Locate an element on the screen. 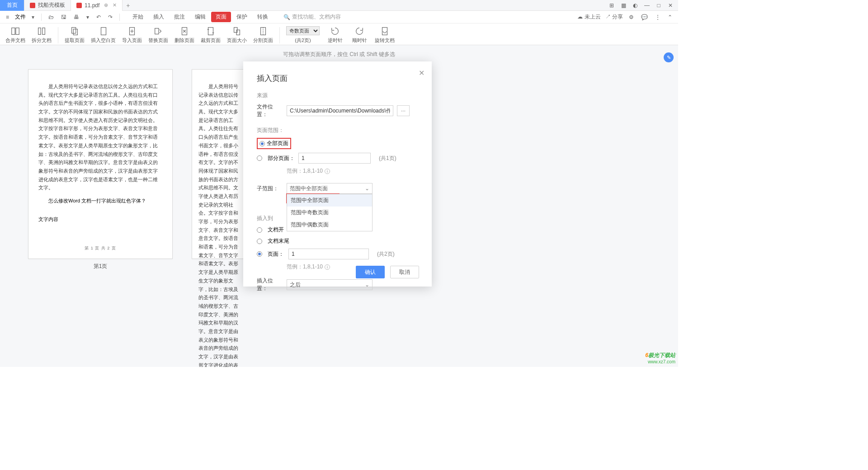 This screenshot has height=470, width=868. partial-input is located at coordinates (335, 158).